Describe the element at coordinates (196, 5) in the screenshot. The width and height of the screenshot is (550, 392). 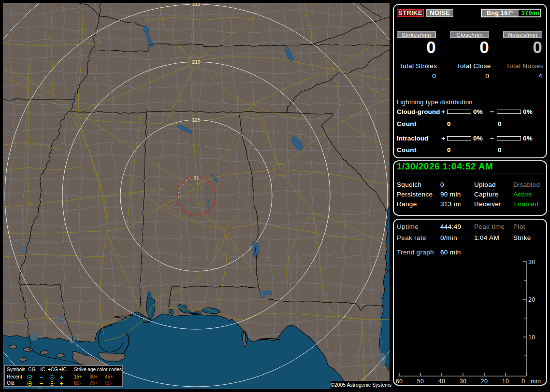
I see `svg-text: 313` at that location.